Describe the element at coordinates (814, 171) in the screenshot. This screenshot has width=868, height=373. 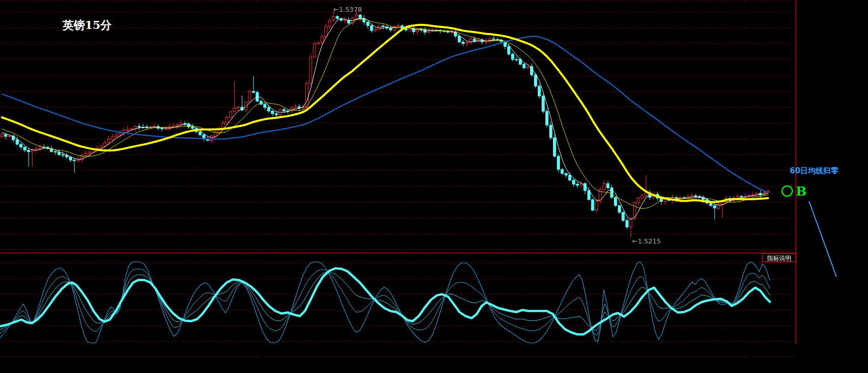
I see `ma-zero-annotation-text: 60日均线归零` at that location.